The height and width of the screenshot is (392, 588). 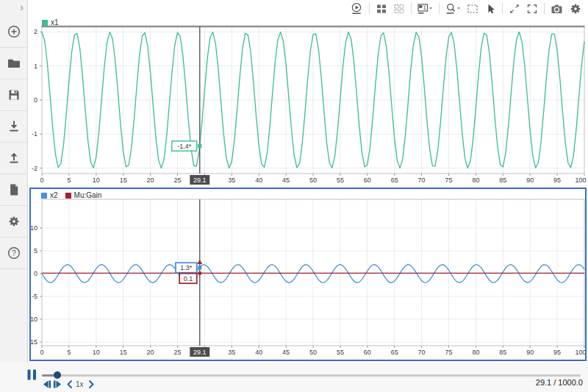 I want to click on legend-label: x2, so click(x=54, y=196).